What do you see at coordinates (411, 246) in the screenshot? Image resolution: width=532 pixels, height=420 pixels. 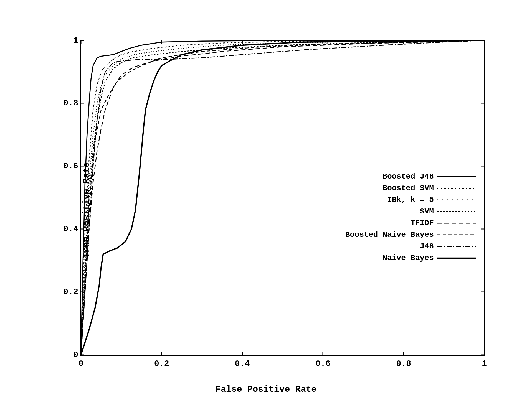 I see `legend-item-j48: J48` at bounding box center [411, 246].